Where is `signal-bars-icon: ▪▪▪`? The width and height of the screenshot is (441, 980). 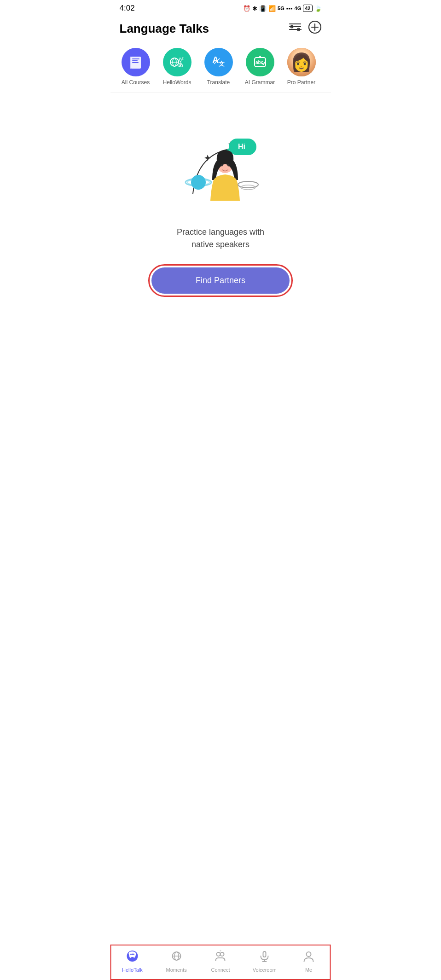 signal-bars-icon: ▪▪▪ is located at coordinates (290, 8).